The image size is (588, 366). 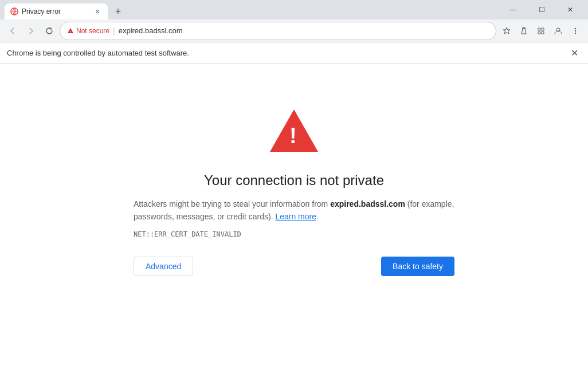 What do you see at coordinates (542, 10) in the screenshot?
I see `maximize-button: ☐` at bounding box center [542, 10].